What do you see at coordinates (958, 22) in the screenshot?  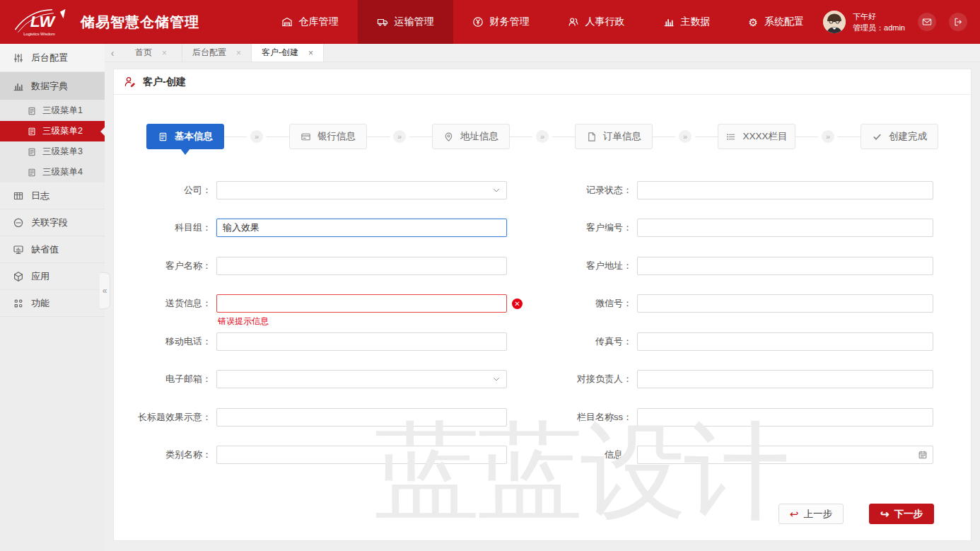 I see `logout-icon` at bounding box center [958, 22].